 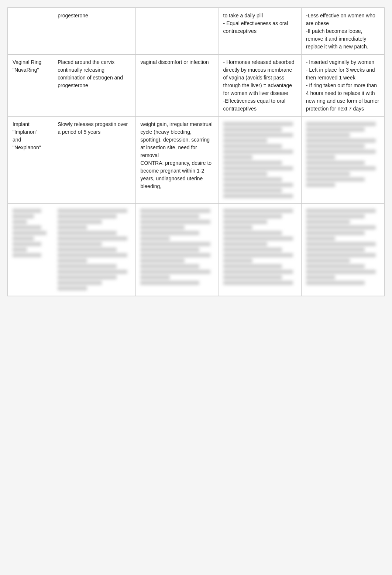 I want to click on text-mechanism-implant: Slowly releases progestin over a period …, so click(x=93, y=128).